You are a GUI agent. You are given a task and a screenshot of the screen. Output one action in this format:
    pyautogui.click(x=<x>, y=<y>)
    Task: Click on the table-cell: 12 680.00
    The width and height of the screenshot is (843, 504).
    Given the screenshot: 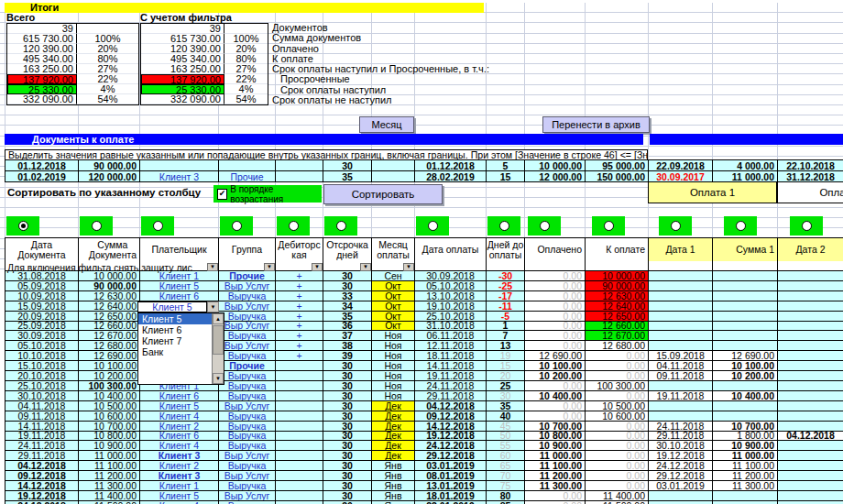 What is the action you would take?
    pyautogui.click(x=110, y=346)
    